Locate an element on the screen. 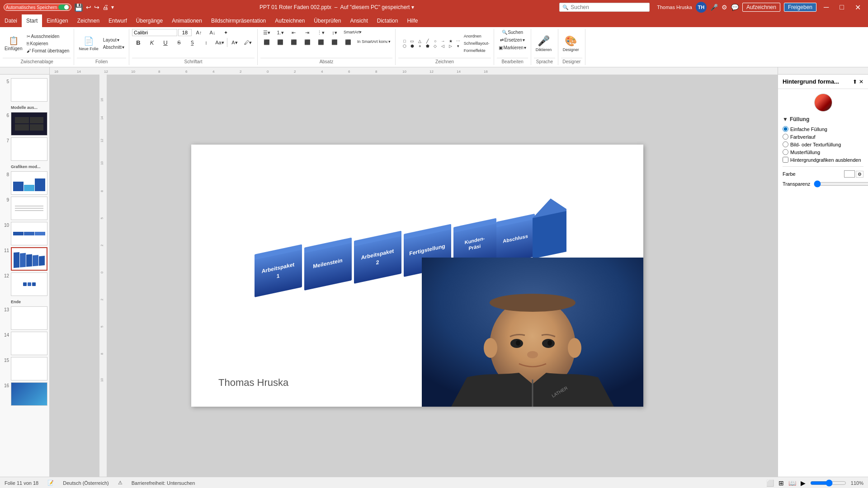  spacing-button: ↕ is located at coordinates (206, 42).